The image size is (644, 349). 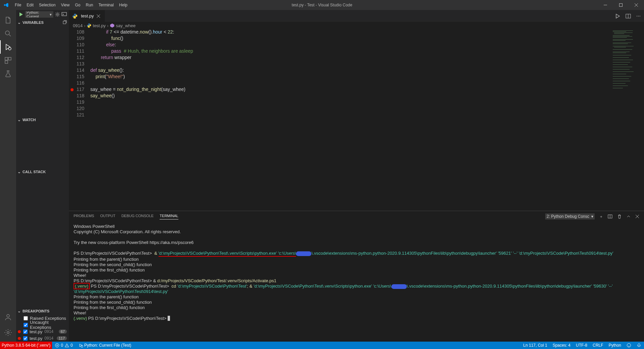 What do you see at coordinates (356, 26) in the screenshot?
I see `breadcrumb: 0914› test.py› say_whee` at bounding box center [356, 26].